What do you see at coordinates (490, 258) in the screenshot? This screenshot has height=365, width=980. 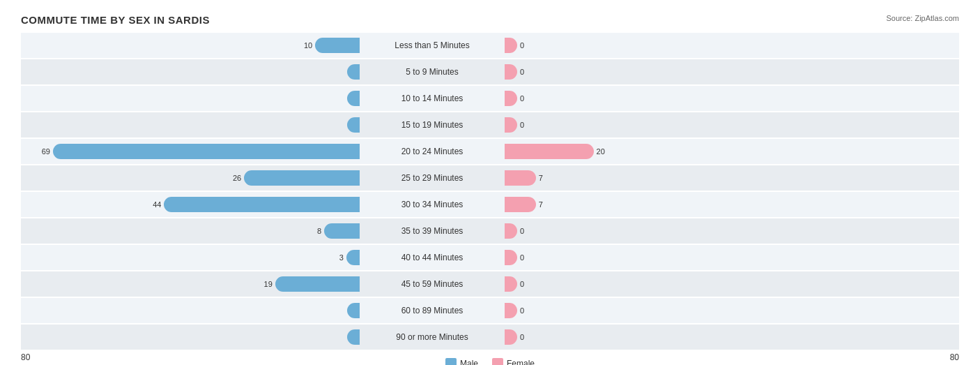 I see `table-row: 340 to 44 Minutes0` at bounding box center [490, 258].